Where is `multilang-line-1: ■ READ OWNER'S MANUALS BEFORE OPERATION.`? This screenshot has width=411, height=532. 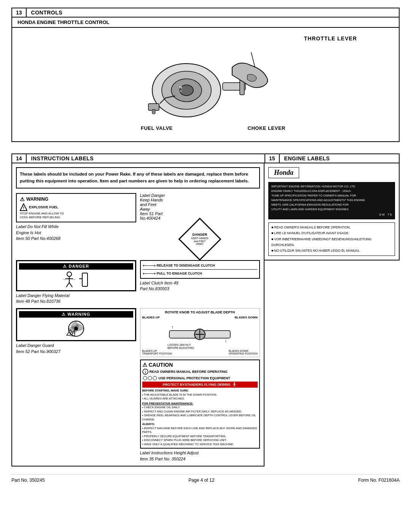 multilang-line-1: ■ READ OWNER'S MANUALS BEFORE OPERATION. is located at coordinates (332, 228).